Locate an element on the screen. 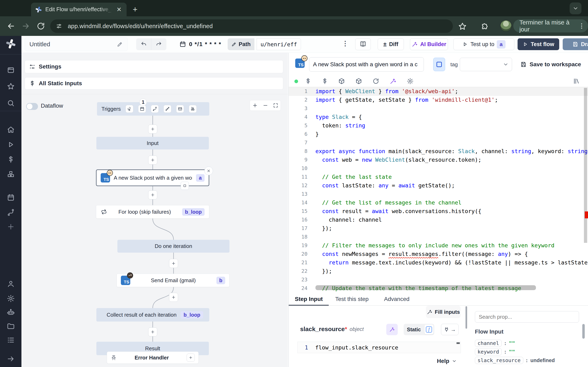 Image resolution: width=588 pixels, height=367 pixels. new-tab-button: + is located at coordinates (135, 9).